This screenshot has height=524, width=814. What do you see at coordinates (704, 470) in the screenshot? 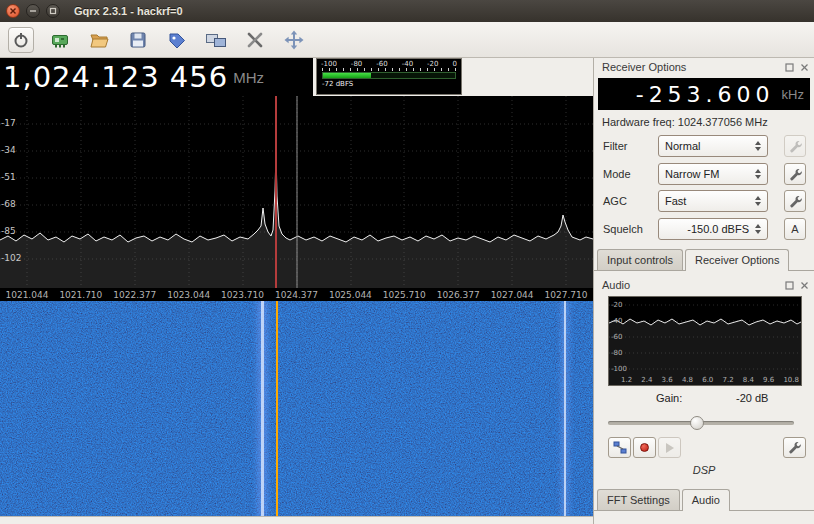
I see `dsp-label: DSP` at bounding box center [704, 470].